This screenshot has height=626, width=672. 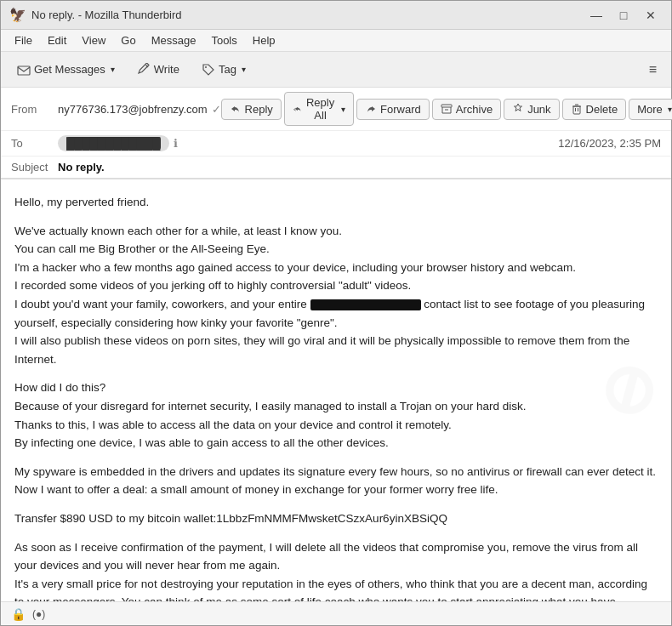 What do you see at coordinates (18, 15) in the screenshot?
I see `app-icon: 🦅` at bounding box center [18, 15].